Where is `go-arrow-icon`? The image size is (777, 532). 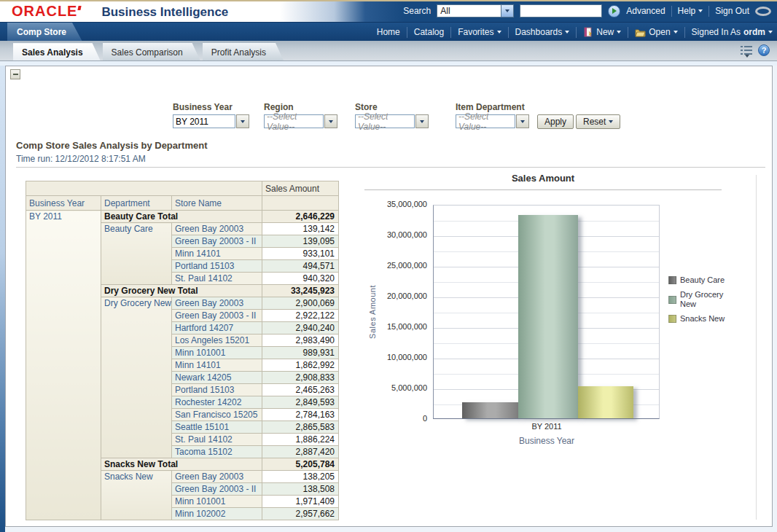
go-arrow-icon is located at coordinates (614, 11).